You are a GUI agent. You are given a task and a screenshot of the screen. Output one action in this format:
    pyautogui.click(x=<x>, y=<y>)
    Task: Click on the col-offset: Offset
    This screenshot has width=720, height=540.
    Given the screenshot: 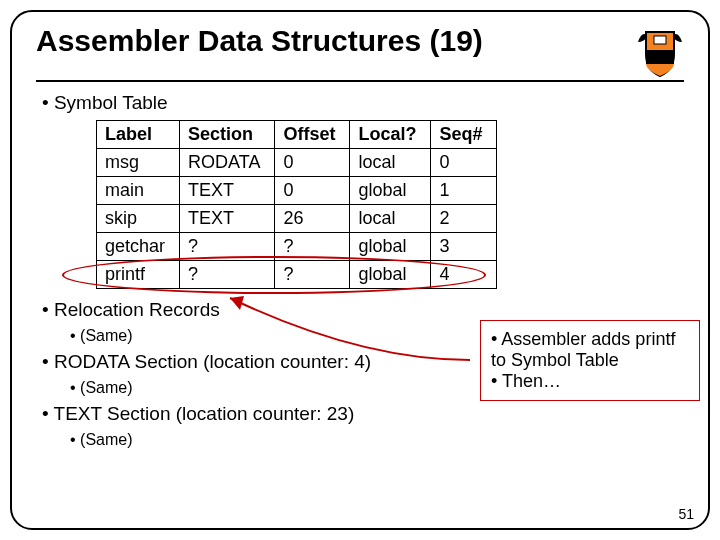 What is the action you would take?
    pyautogui.click(x=312, y=135)
    